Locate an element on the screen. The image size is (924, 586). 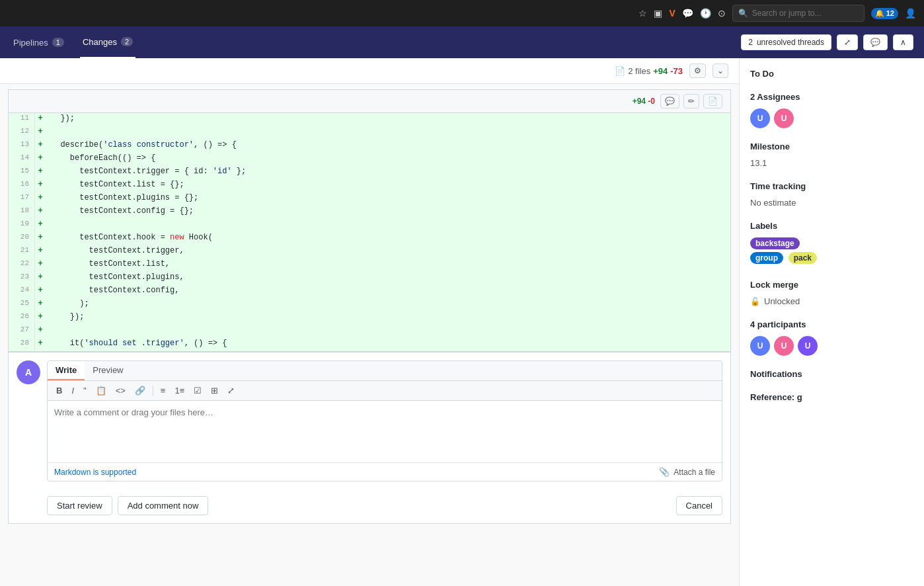
tab-preview: Preview is located at coordinates (108, 370).